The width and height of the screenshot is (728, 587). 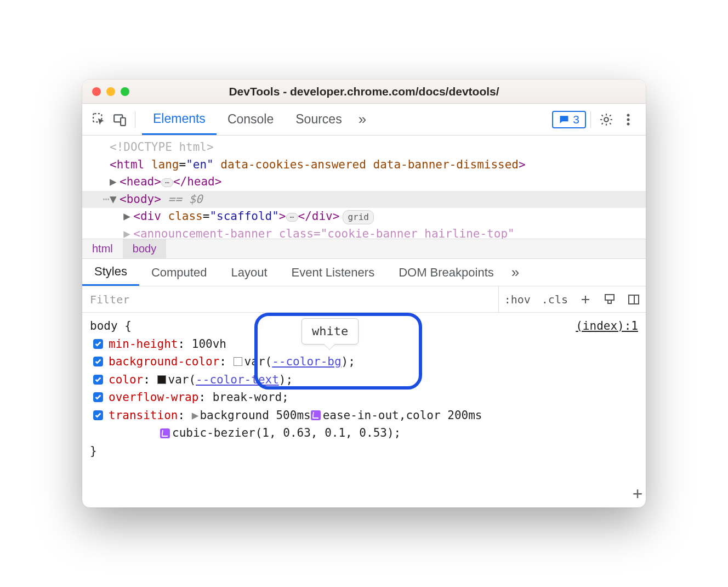 I want to click on prop-color: color: var(--color-text);, so click(x=364, y=380).